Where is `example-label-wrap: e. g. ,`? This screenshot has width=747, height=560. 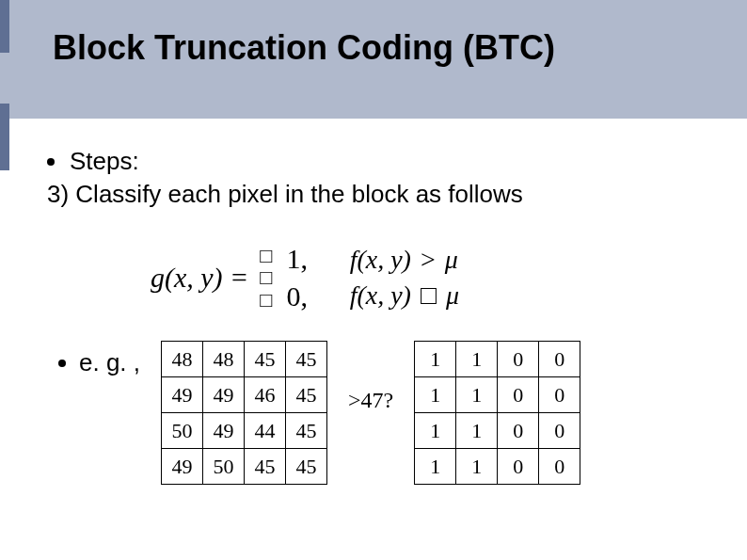 example-label-wrap: e. g. , is located at coordinates (100, 363).